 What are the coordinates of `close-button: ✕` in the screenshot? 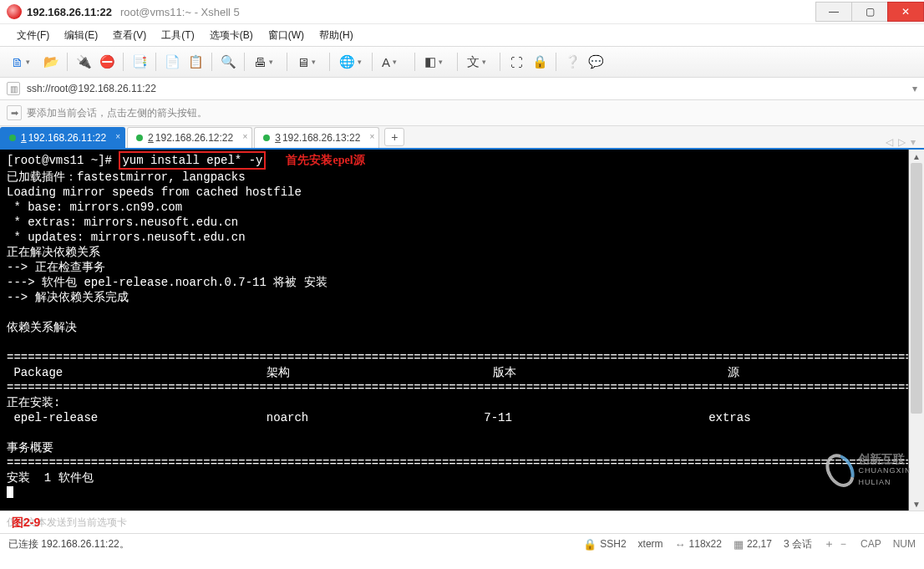 It's located at (906, 12).